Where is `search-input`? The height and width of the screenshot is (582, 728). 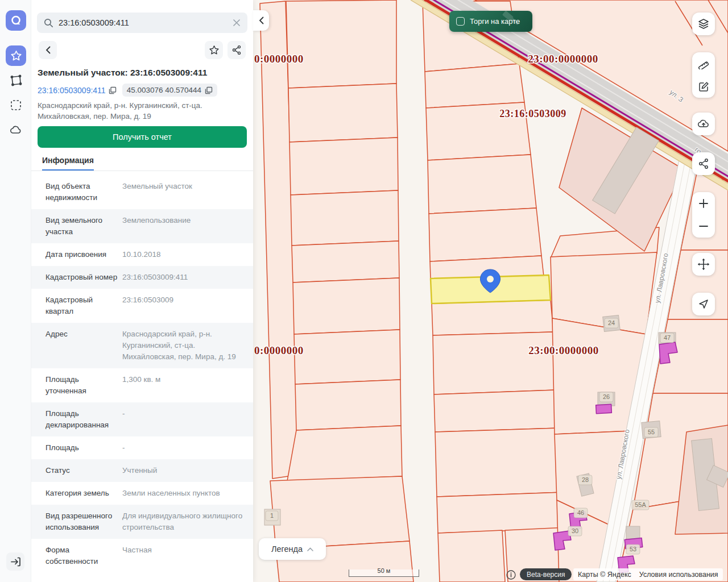 search-input is located at coordinates (143, 23).